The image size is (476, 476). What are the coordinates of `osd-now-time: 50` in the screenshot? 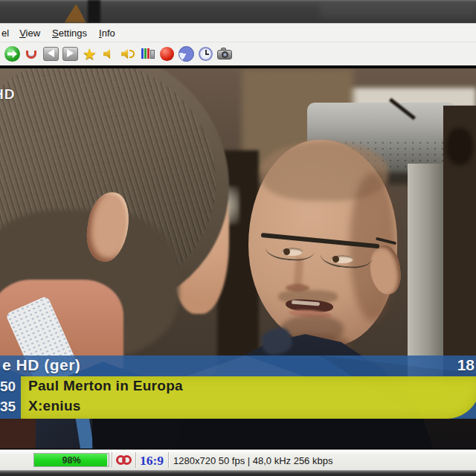 It's located at (9, 387).